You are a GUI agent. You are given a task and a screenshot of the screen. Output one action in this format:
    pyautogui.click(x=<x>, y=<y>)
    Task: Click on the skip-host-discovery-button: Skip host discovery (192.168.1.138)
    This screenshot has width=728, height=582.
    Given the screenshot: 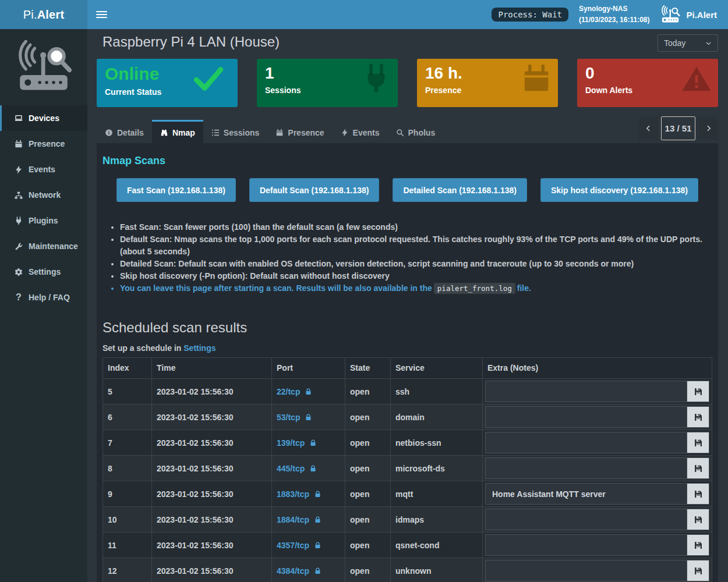 What is the action you would take?
    pyautogui.click(x=620, y=190)
    